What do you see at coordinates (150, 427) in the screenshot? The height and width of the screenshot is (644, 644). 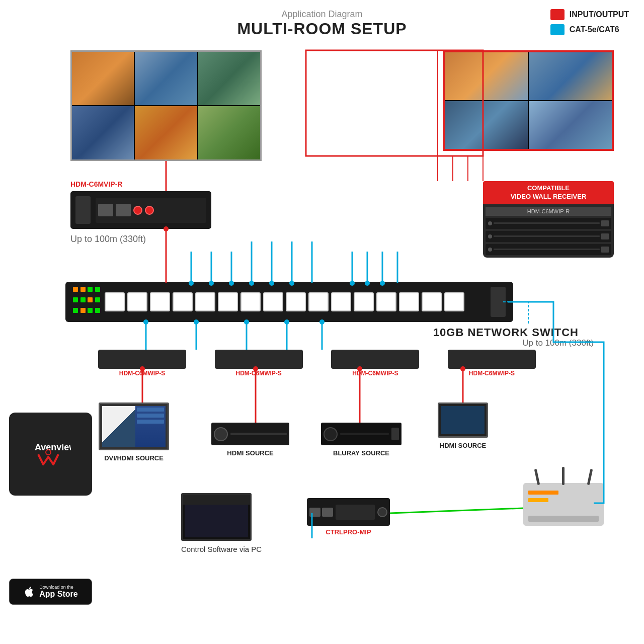 I see `monitor-right-panel` at bounding box center [150, 427].